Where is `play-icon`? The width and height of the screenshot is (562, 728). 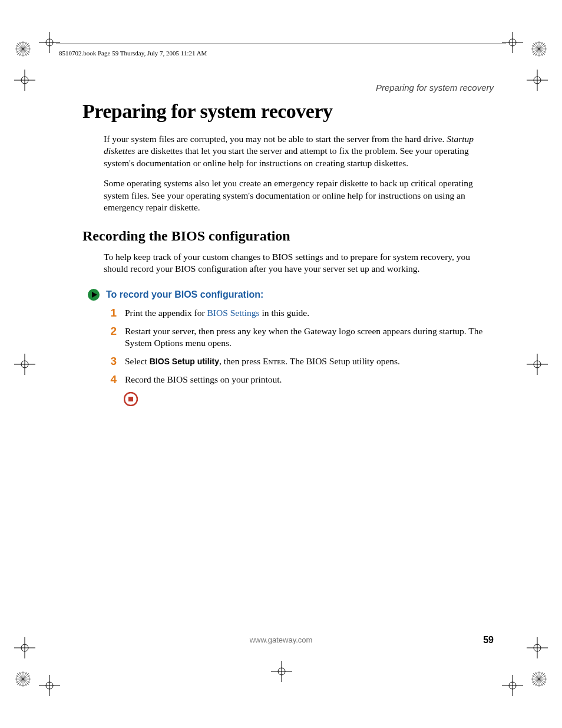 play-icon is located at coordinates (94, 295).